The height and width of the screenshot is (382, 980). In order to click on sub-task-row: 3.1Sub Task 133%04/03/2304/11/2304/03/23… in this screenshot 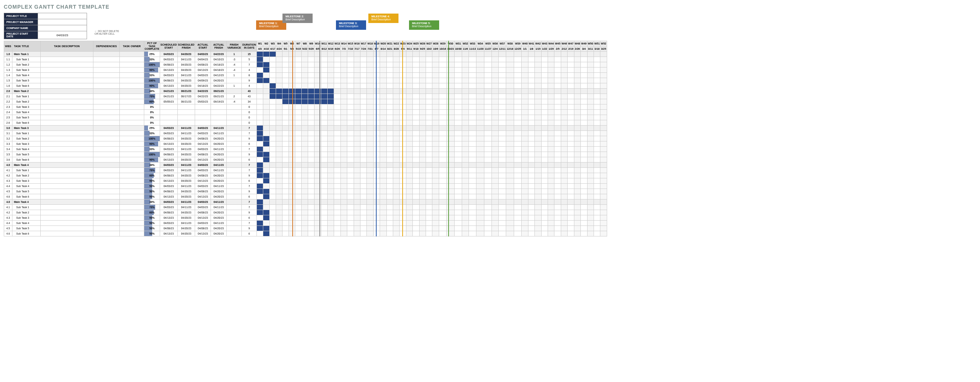, I will do `click(306, 133)`.